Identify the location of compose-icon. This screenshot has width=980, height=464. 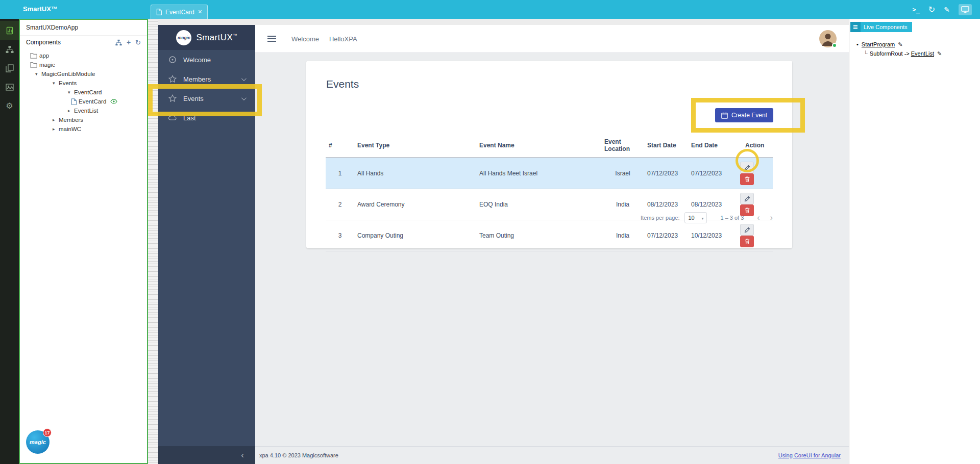
(947, 10).